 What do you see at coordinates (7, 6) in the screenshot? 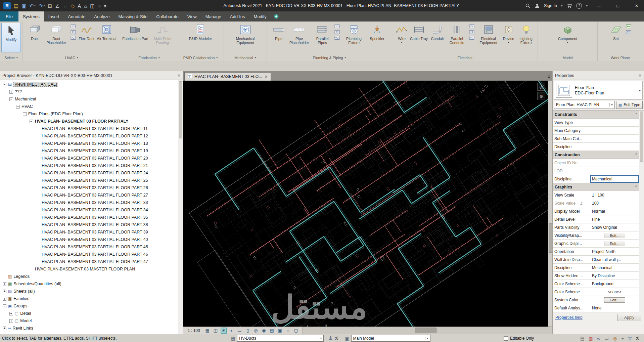
I see `revit-logo: R` at bounding box center [7, 6].